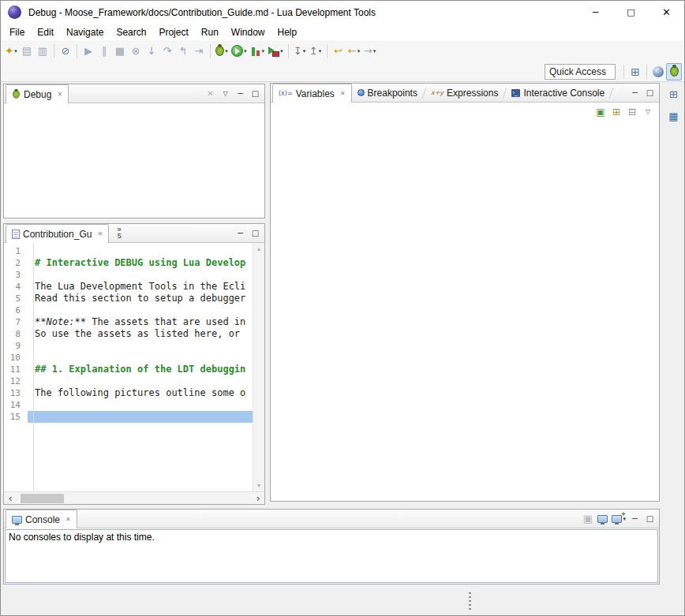 This screenshot has height=616, width=685. Describe the element at coordinates (632, 112) in the screenshot. I see `collapse-all-icon: ⊟` at that location.